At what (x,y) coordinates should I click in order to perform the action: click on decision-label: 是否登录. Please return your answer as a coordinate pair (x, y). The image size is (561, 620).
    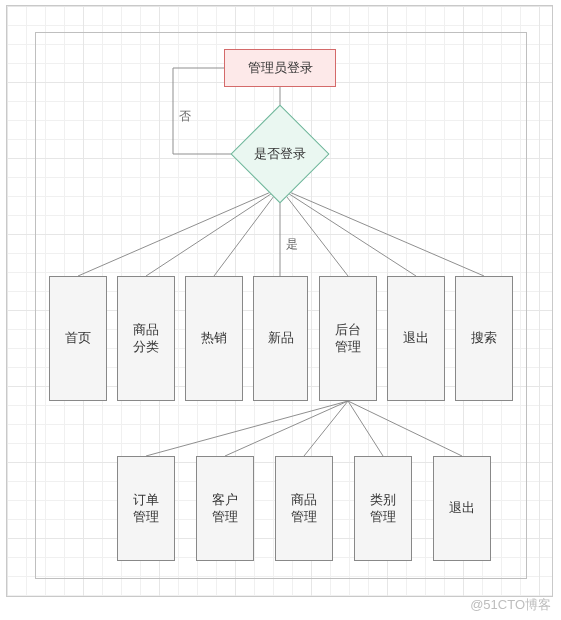
    Looking at the image, I should click on (280, 154).